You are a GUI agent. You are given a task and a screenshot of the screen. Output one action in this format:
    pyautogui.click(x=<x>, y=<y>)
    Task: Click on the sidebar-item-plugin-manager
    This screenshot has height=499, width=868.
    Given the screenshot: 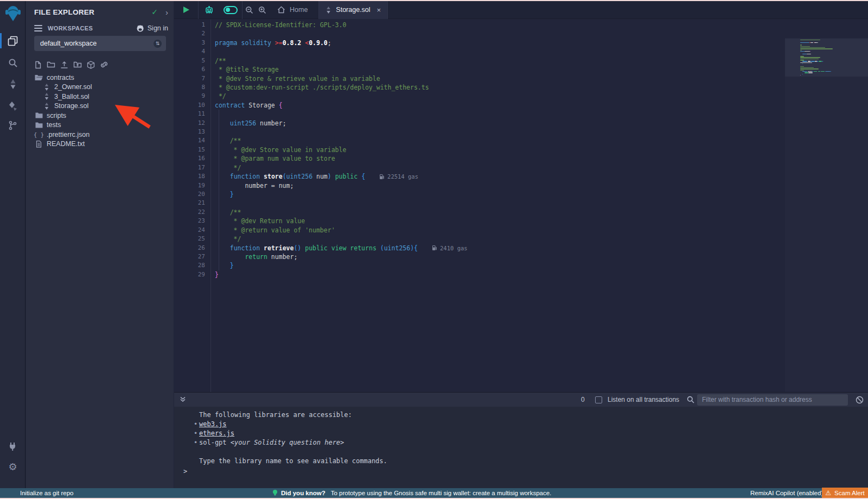 What is the action you would take?
    pyautogui.click(x=13, y=446)
    